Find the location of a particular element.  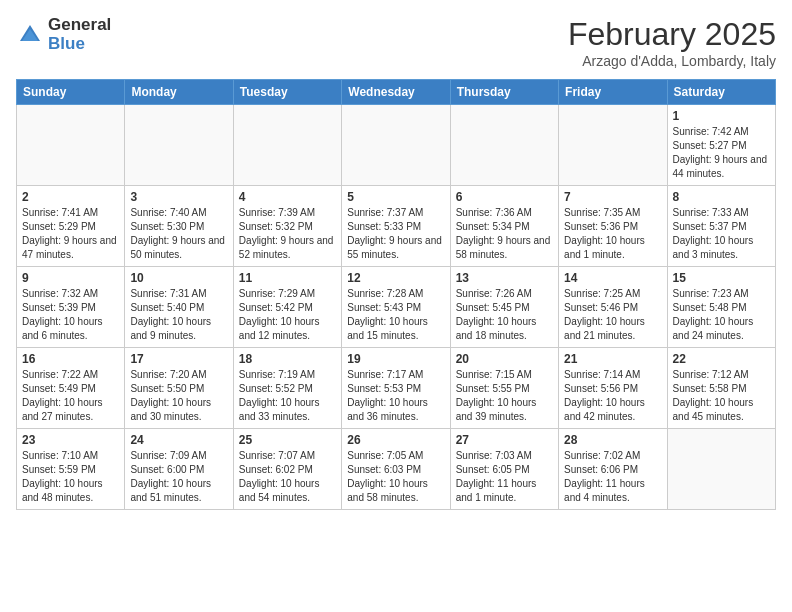

calendar-cell: 19Sunrise: 7:17 AMSunset: 5:53 PMDayligh… is located at coordinates (396, 388).